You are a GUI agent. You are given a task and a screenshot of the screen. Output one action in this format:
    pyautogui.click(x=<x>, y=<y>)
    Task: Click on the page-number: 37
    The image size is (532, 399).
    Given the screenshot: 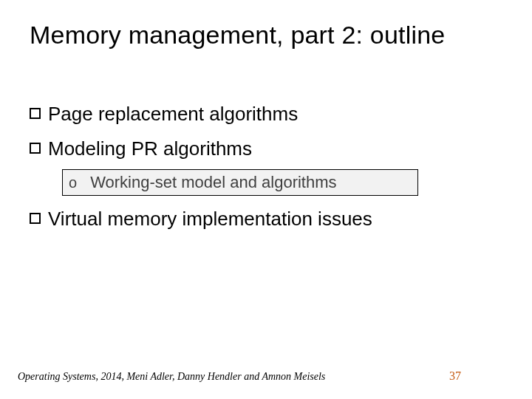 What is the action you would take?
    pyautogui.click(x=455, y=376)
    